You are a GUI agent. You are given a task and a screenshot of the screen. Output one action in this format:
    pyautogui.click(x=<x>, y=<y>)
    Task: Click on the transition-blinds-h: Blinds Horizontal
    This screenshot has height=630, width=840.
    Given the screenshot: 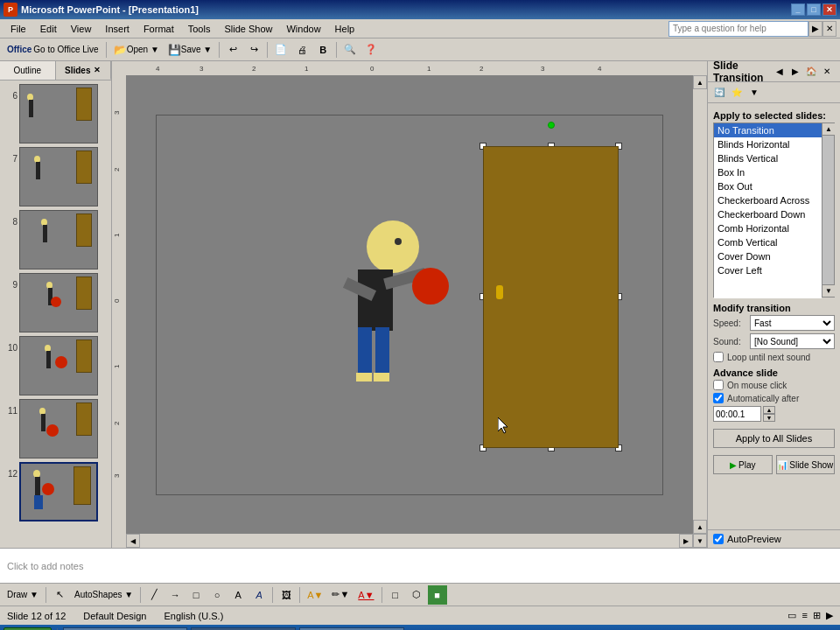 What is the action you would take?
    pyautogui.click(x=768, y=144)
    